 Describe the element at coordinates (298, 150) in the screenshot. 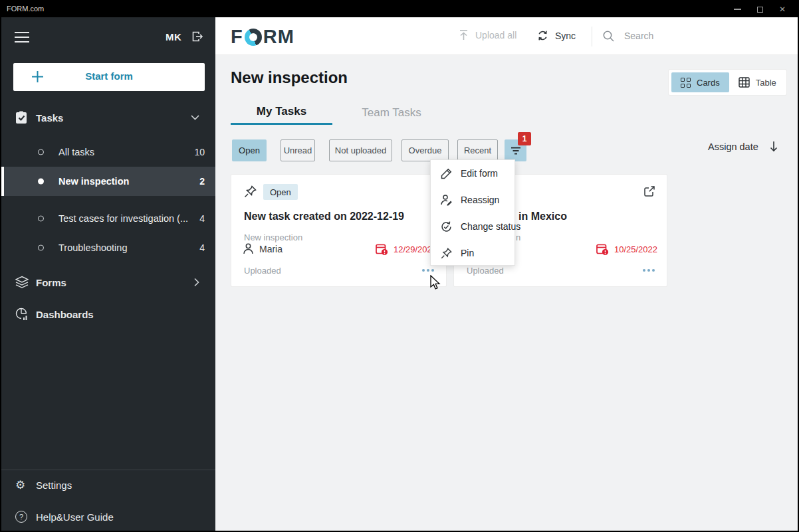

I see `filter-chip-unread: Unread` at that location.